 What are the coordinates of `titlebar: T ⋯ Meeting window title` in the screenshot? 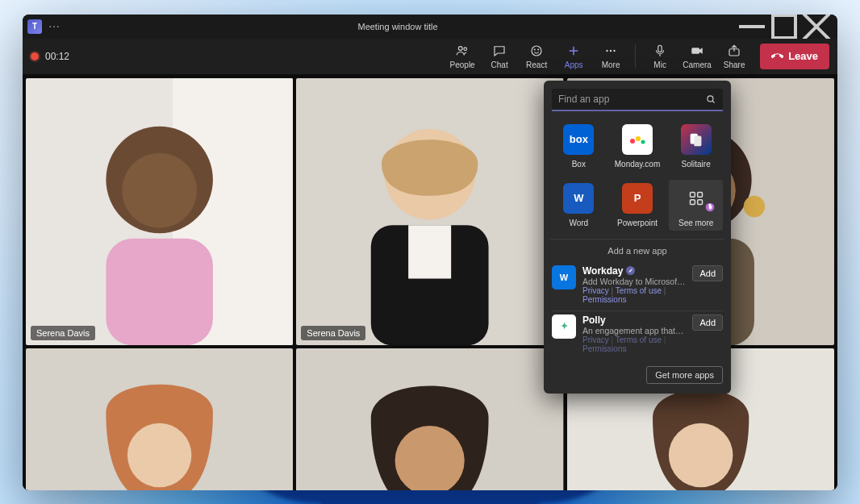 It's located at (430, 27).